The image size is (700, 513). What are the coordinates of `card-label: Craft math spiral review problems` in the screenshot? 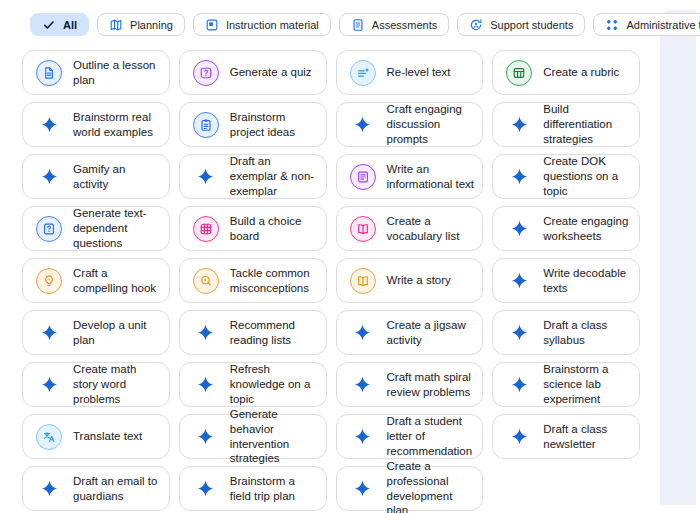 It's located at (431, 385).